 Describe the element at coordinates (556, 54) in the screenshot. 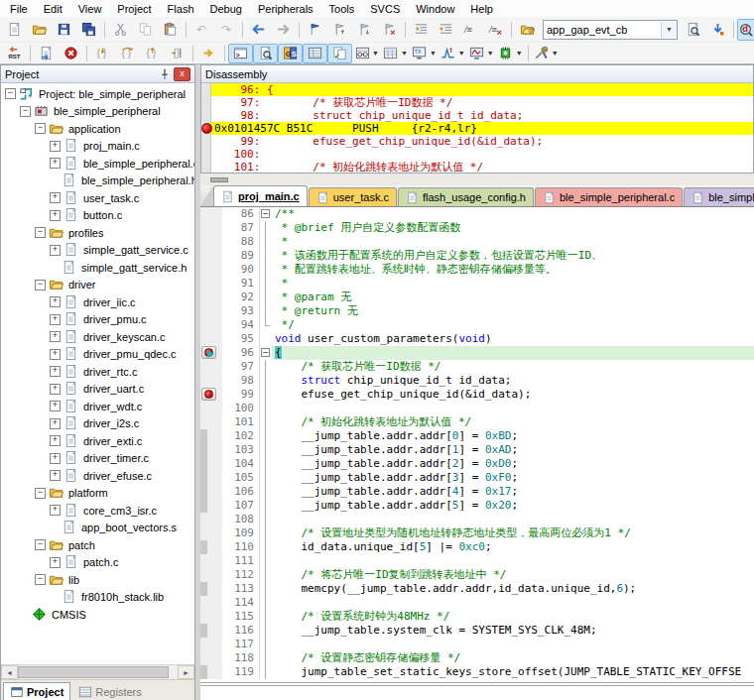

I see `toolbox-dropdown: ▼` at that location.